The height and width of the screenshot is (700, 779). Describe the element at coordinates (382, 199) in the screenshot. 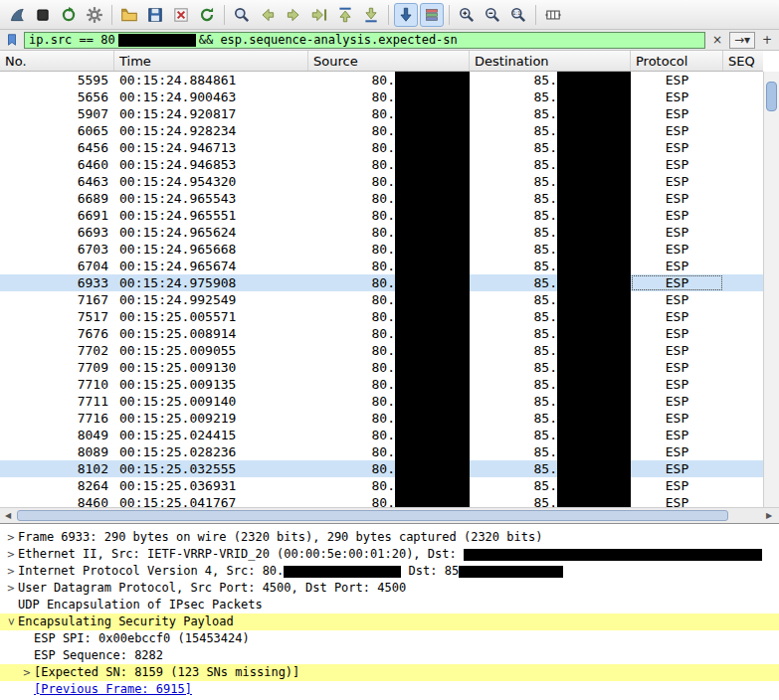

I see `packet-row: 668900:15:24.96554380.85.ESP` at that location.